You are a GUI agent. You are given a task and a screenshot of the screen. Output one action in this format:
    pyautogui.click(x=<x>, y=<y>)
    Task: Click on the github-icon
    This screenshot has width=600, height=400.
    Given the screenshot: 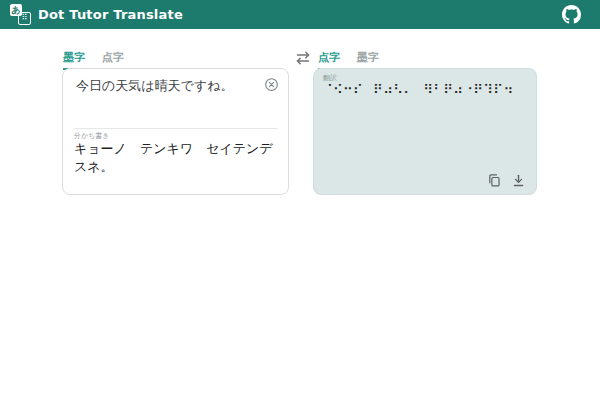 What is the action you would take?
    pyautogui.click(x=572, y=14)
    